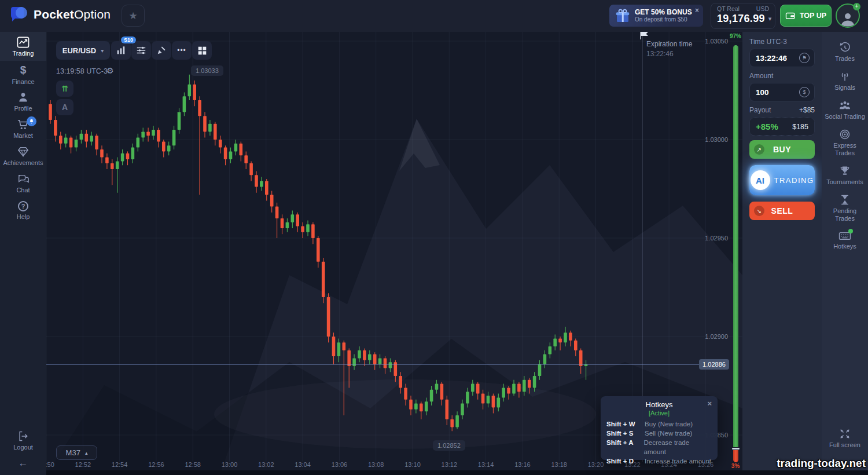 This screenshot has width=868, height=475. I want to click on x-tick-label: 13:12, so click(450, 465).